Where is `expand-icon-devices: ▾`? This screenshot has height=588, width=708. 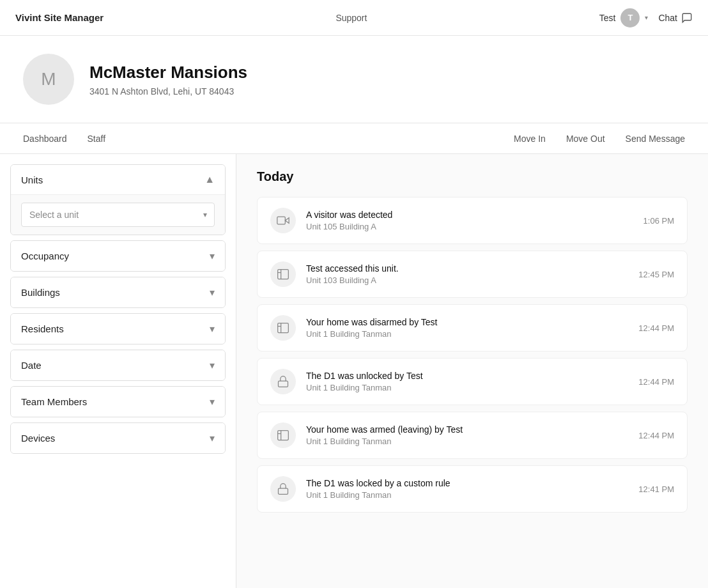
expand-icon-devices: ▾ is located at coordinates (212, 438).